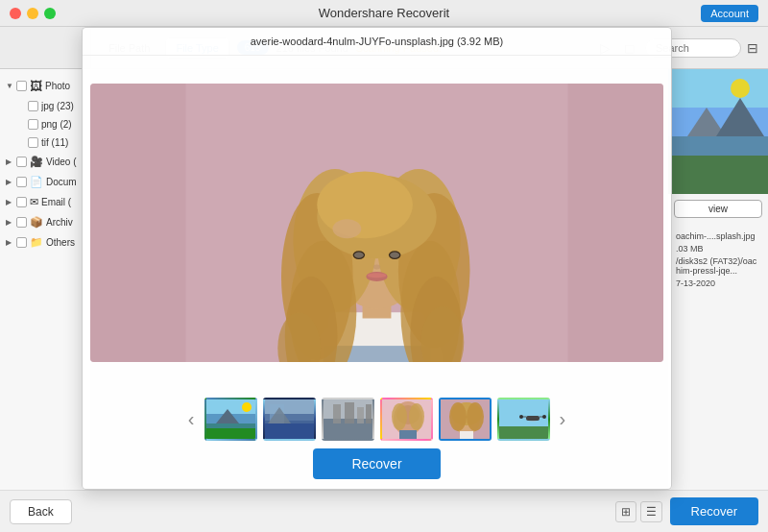 Image resolution: width=768 pixels, height=532 pixels. Describe the element at coordinates (718, 132) in the screenshot. I see `right-panel-preview-image` at that location.